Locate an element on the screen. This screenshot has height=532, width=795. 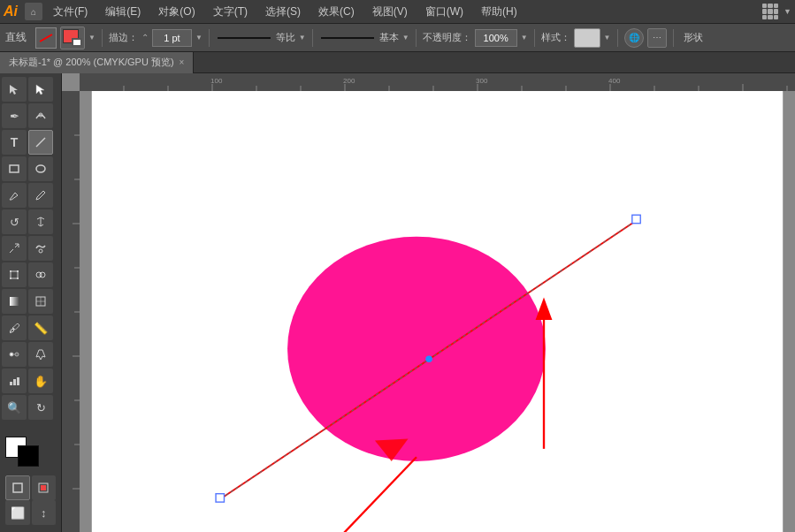
menu-window: 窗口(W) is located at coordinates (444, 12).